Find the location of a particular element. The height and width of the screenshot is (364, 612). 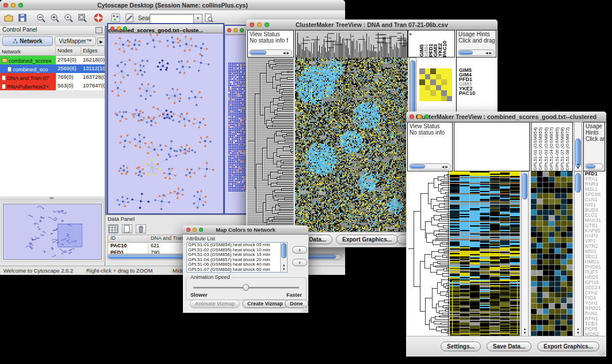

move-down-button: ∨ is located at coordinates (300, 262).